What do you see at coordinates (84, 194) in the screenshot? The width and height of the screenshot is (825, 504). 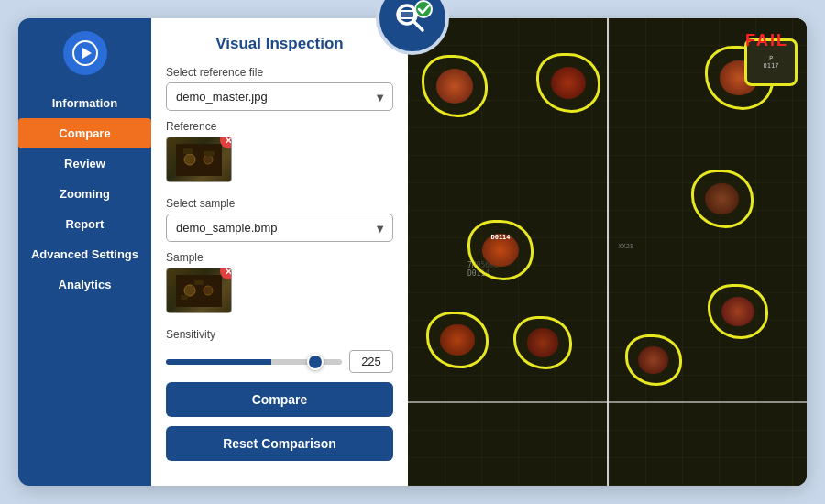 I see `sidebar-item-zooming: Zooming` at bounding box center [84, 194].